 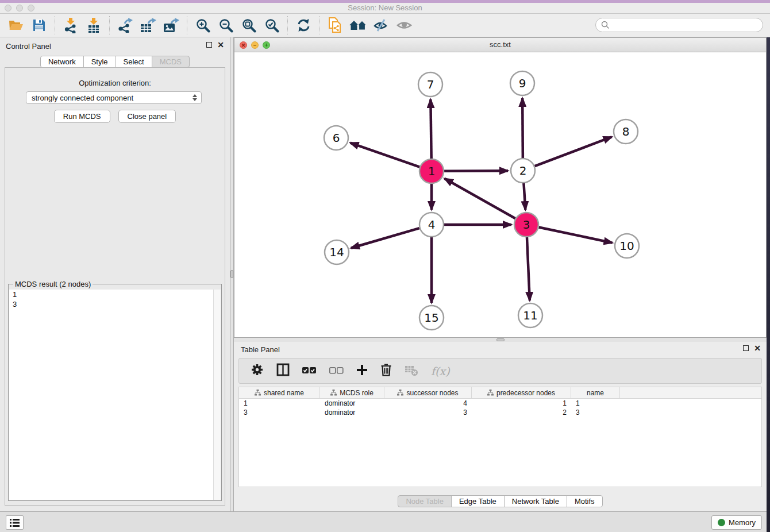 What do you see at coordinates (536, 501) in the screenshot?
I see `tab-network-table: Network Table` at bounding box center [536, 501].